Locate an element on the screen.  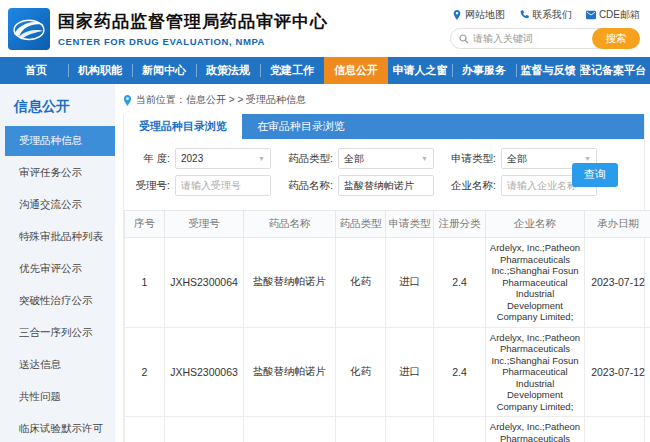
site-title: 国家药品监督管理局药品审评中心 is located at coordinates (193, 22).